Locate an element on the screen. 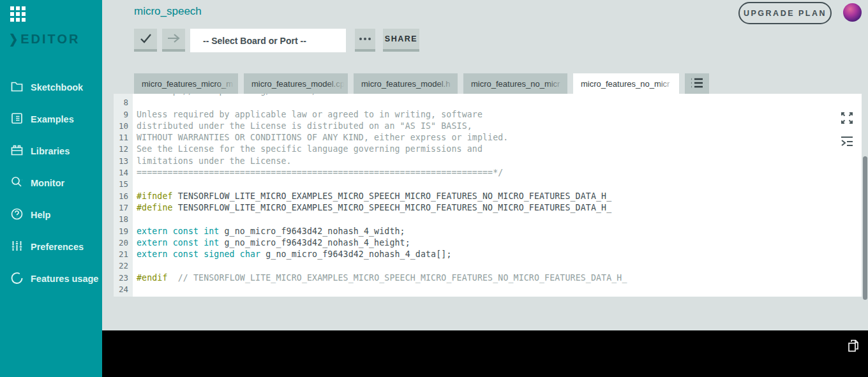 Image resolution: width=868 pixels, height=377 pixels. code-line-text: ========================================… is located at coordinates (318, 173).